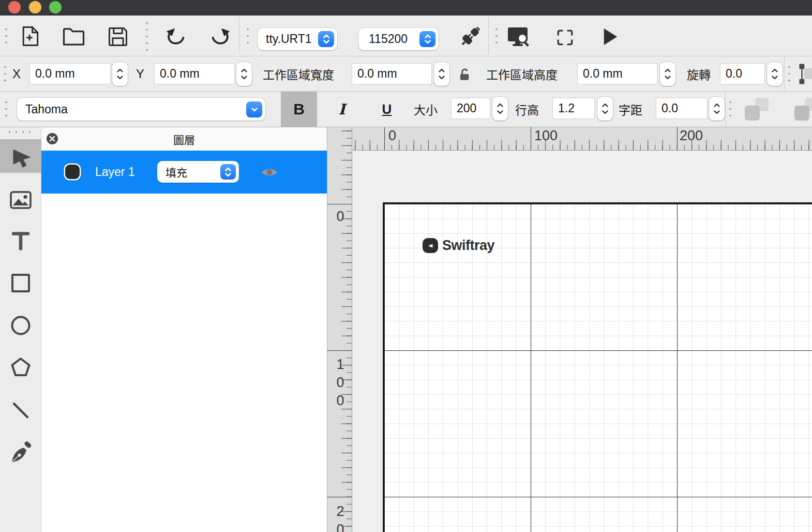  What do you see at coordinates (244, 74) in the screenshot?
I see `y-stepper` at bounding box center [244, 74].